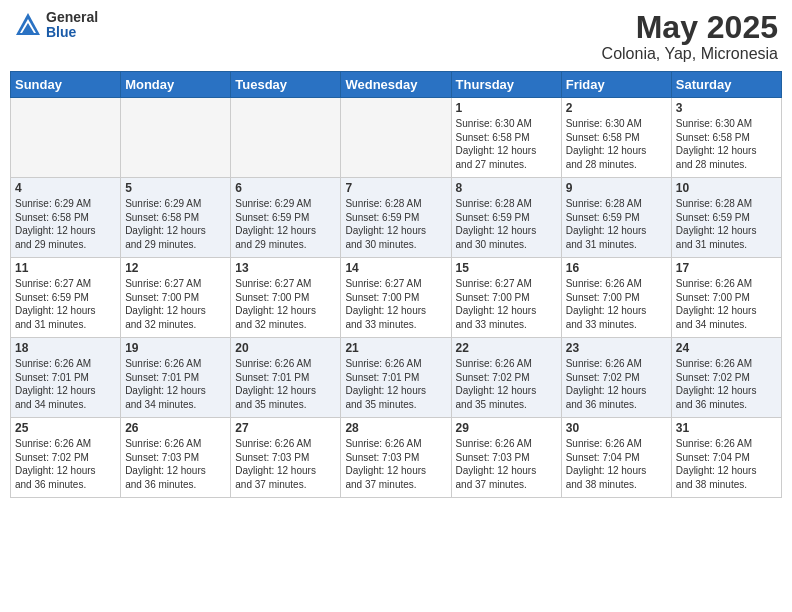 The image size is (792, 612). I want to click on calendar-cell: 9Sunrise: 6:28 AM Sunset: 6:59 PM Daylig…, so click(616, 218).